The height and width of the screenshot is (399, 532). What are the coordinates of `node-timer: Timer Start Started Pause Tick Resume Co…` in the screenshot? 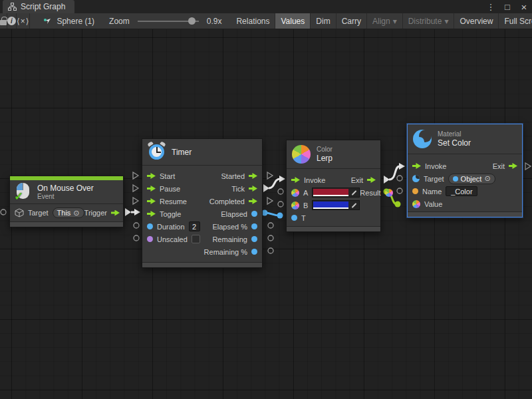 It's located at (202, 203).